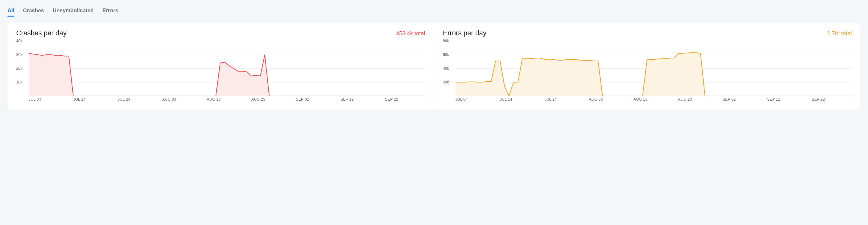  I want to click on tab-crashes: Crashes, so click(34, 12).